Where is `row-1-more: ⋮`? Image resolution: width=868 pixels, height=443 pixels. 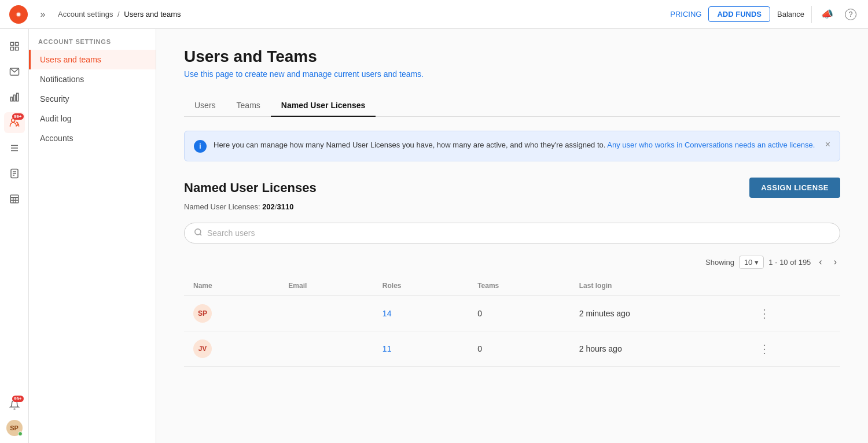 row-1-more: ⋮ is located at coordinates (793, 313).